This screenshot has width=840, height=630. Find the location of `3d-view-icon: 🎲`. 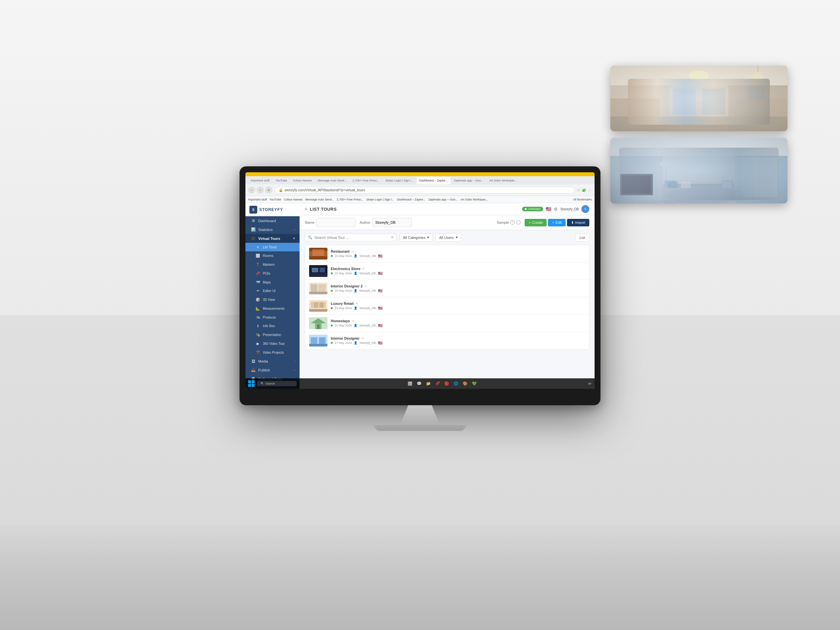

3d-view-icon: 🎲 is located at coordinates (258, 300).